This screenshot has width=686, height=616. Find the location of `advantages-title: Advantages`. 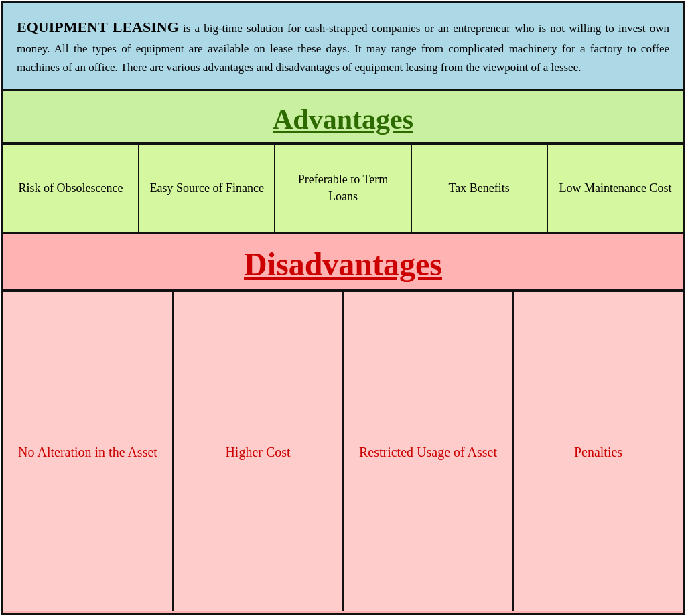

advantages-title: Advantages is located at coordinates (343, 119).